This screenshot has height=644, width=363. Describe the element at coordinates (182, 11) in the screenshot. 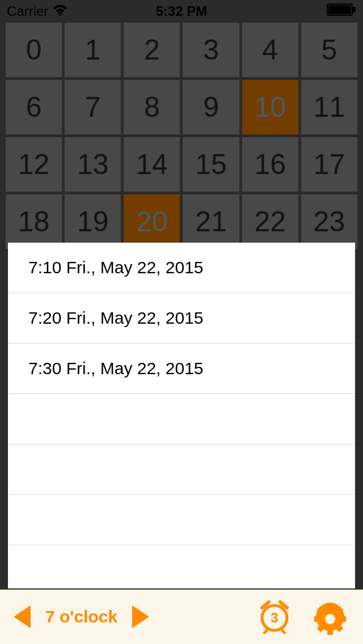

I see `status-time: 5:32 PM` at that location.